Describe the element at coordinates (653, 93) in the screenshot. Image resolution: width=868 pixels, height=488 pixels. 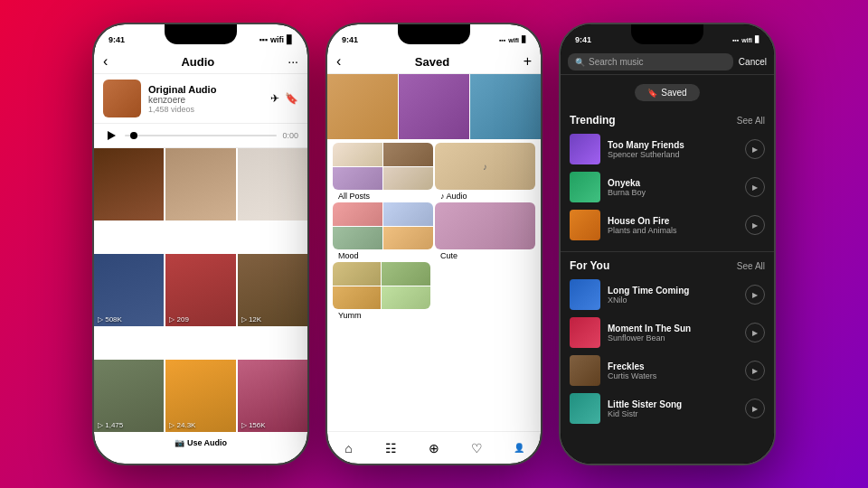
I see `bookmark-icon-music: 🔖` at that location.